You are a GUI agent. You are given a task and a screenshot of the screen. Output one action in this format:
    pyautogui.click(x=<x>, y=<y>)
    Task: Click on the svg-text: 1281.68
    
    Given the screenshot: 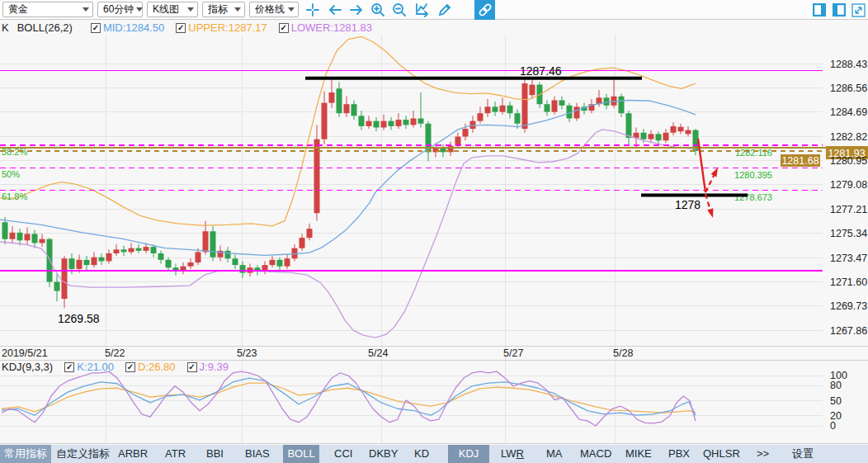 What is the action you would take?
    pyautogui.click(x=800, y=161)
    